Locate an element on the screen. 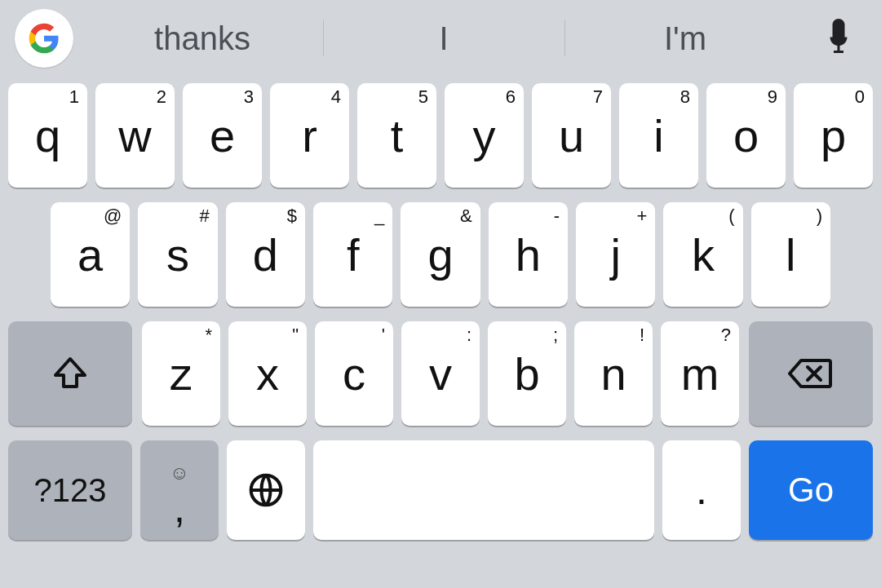  key-hint-label: 5 is located at coordinates (423, 97).